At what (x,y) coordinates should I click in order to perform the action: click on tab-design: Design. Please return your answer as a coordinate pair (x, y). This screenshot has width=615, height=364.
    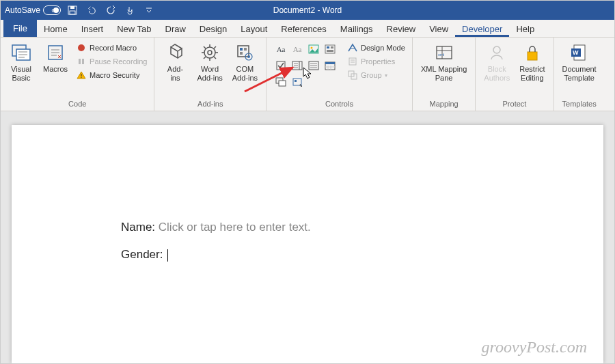
    Looking at the image, I should click on (213, 29).